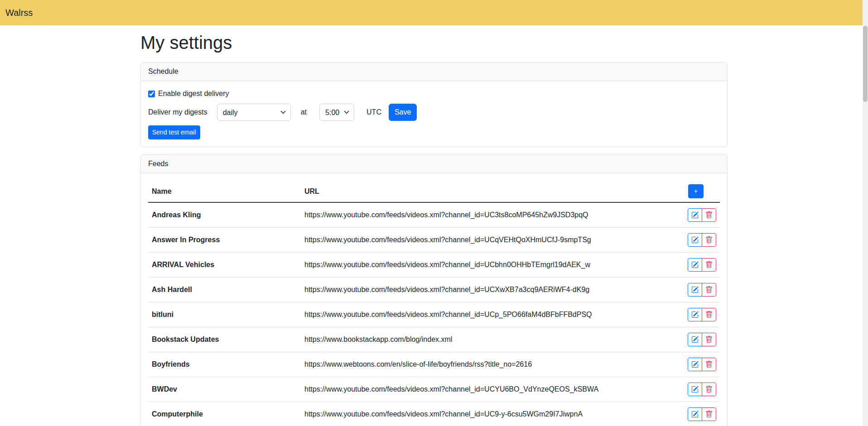 The height and width of the screenshot is (426, 868). Describe the element at coordinates (696, 191) in the screenshot. I see `add-feed-button: +` at that location.